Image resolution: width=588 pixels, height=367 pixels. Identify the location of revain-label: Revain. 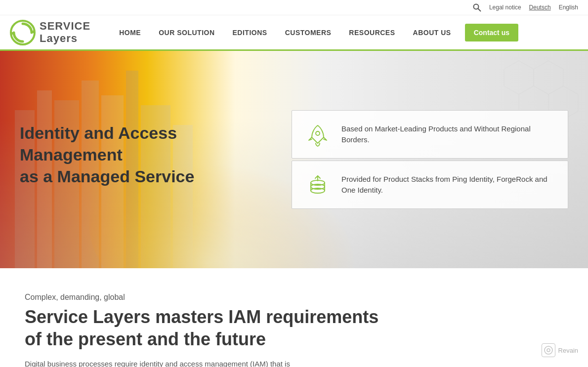
(568, 351).